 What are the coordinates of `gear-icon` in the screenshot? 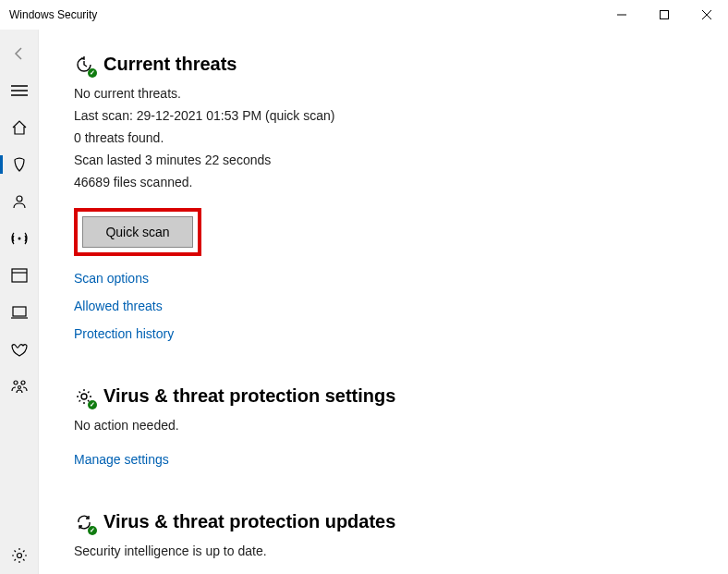 It's located at (84, 397).